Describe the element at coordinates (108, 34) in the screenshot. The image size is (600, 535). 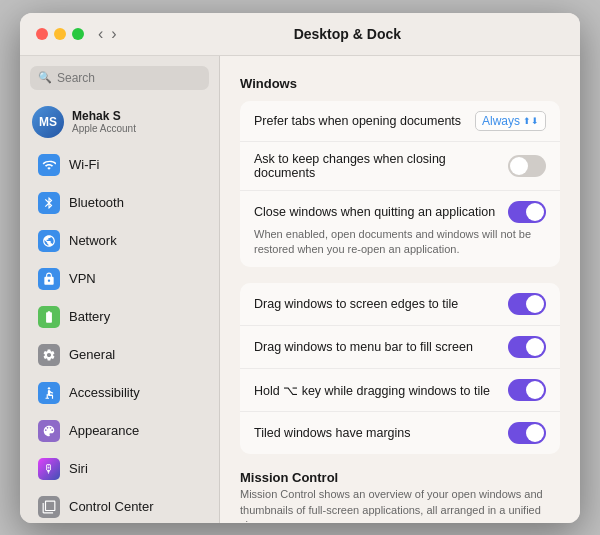
I see `nav-arrows: ‹ ›` at that location.